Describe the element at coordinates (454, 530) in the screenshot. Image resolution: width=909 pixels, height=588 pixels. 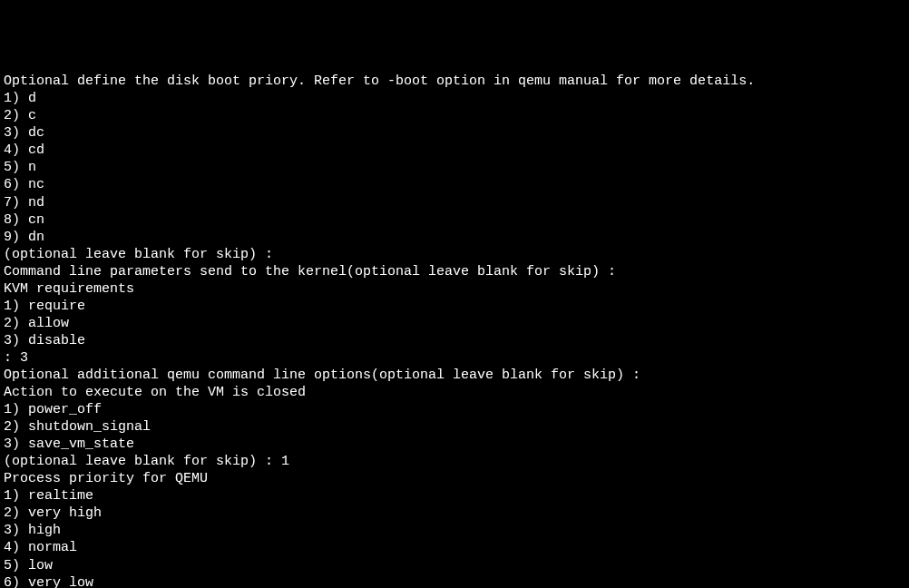
I see `priority-option-high: 3) high` at that location.